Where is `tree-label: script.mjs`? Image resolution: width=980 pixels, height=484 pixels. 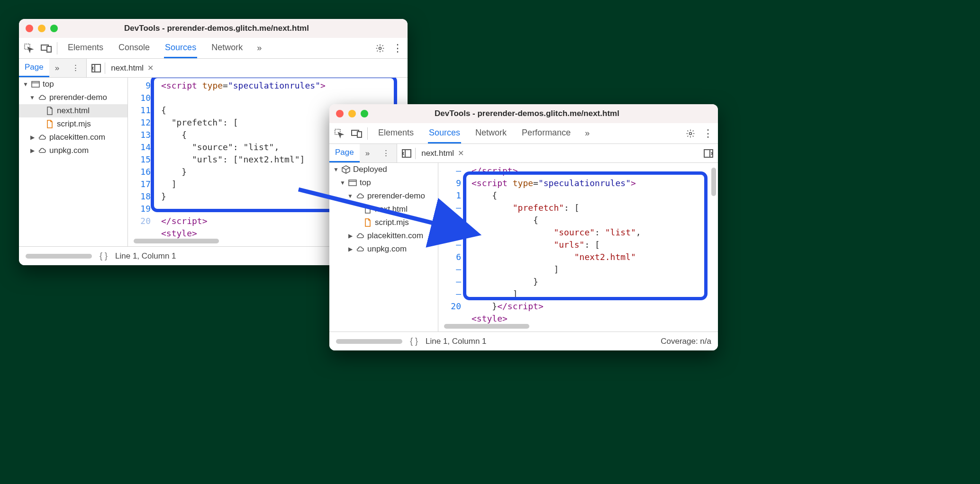
tree-label: script.mjs is located at coordinates (74, 124).